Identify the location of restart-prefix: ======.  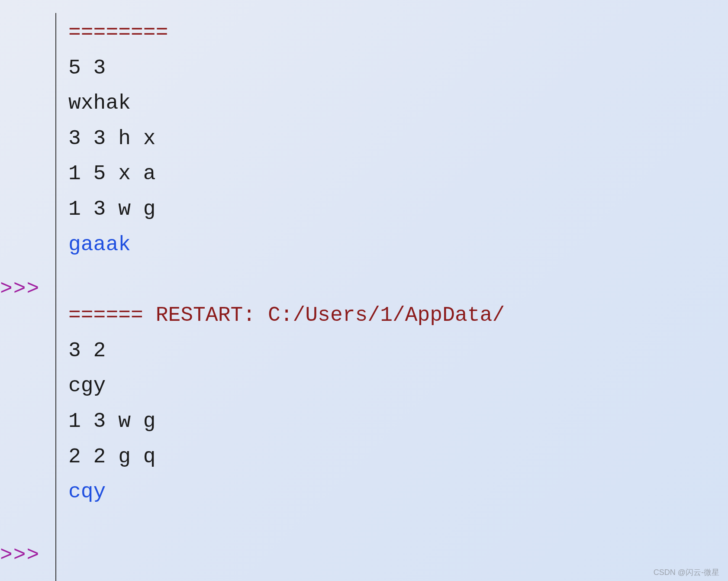
(112, 315).